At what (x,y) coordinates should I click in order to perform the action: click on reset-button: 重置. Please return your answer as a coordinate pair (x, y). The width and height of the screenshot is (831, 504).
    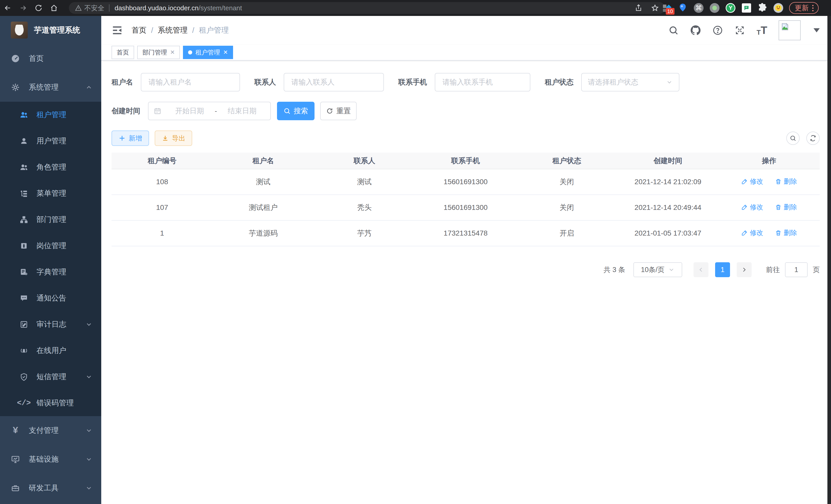
    Looking at the image, I should click on (339, 111).